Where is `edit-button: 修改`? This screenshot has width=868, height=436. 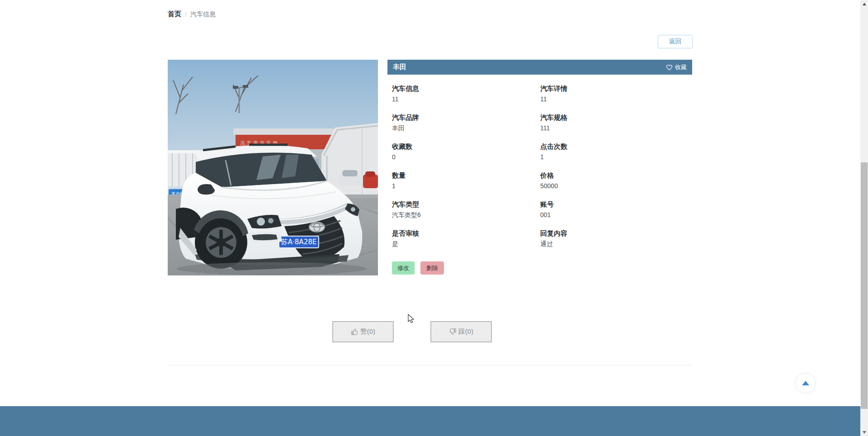
edit-button: 修改 is located at coordinates (403, 268).